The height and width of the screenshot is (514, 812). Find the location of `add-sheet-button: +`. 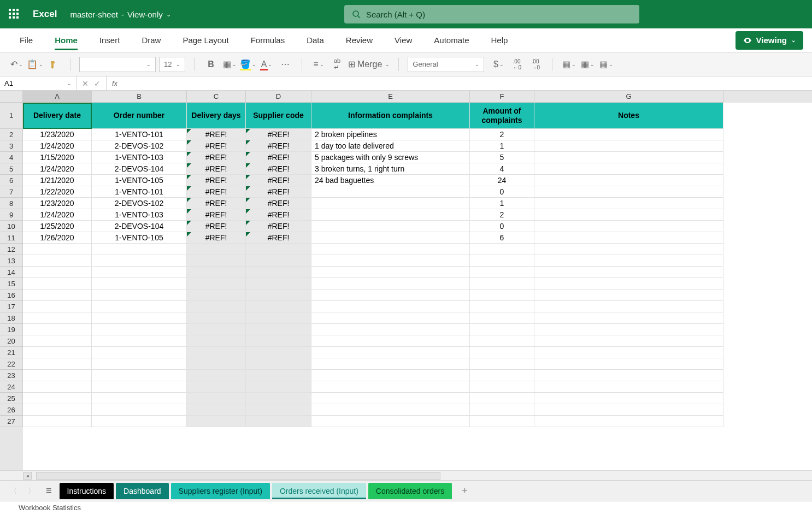

add-sheet-button: + is located at coordinates (464, 491).